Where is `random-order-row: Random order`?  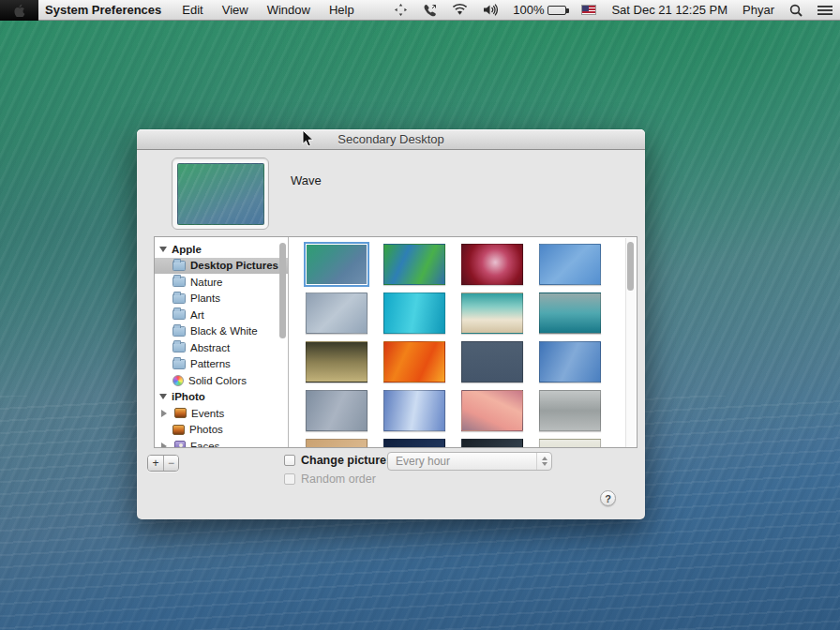 random-order-row: Random order is located at coordinates (330, 479).